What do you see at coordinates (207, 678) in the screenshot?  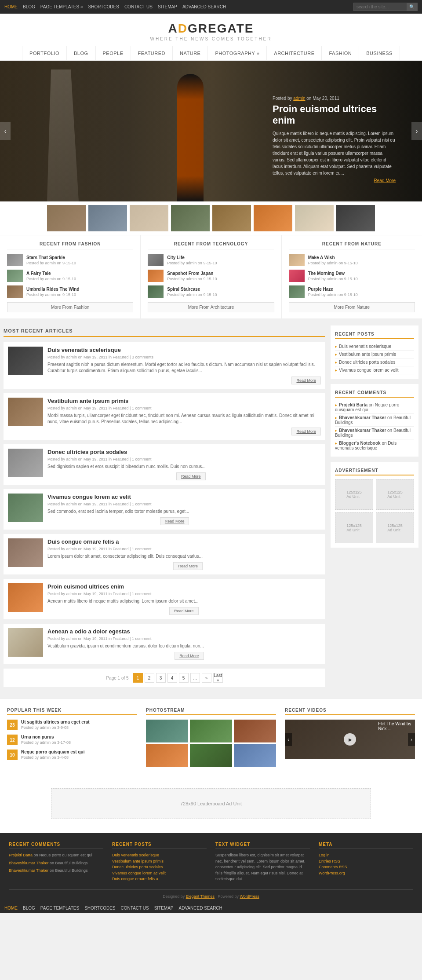 I see `page-btn-next: »` at bounding box center [207, 678].